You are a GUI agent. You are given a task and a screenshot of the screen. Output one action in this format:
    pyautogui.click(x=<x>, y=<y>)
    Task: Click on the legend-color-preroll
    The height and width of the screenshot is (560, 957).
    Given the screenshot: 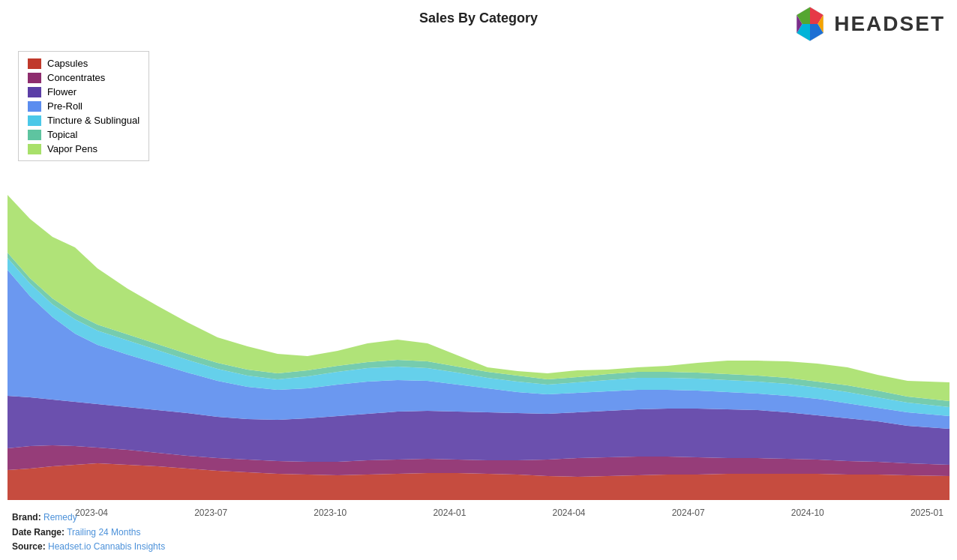 What is the action you would take?
    pyautogui.click(x=34, y=106)
    